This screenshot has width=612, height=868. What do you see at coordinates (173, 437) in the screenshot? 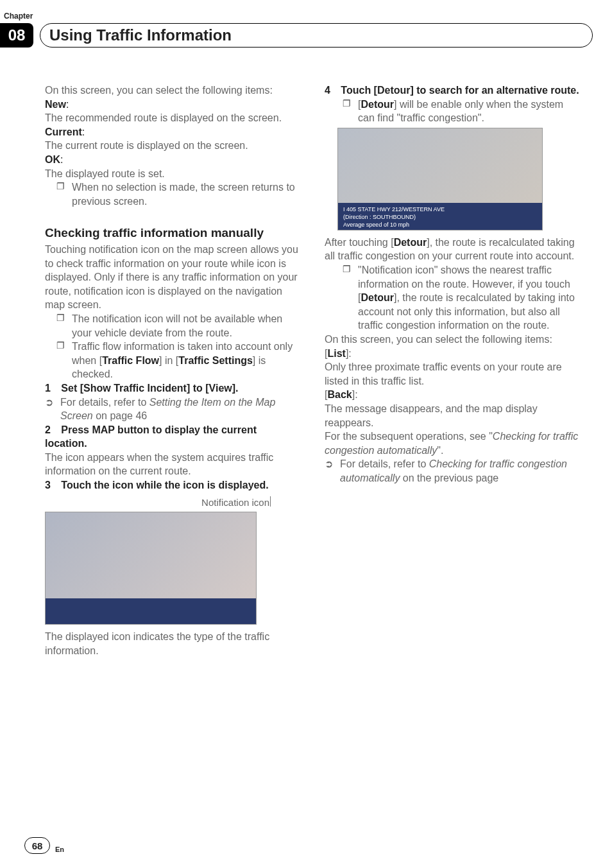
I see `step-2: 2 Press MAP button to display the curren…` at bounding box center [173, 437].